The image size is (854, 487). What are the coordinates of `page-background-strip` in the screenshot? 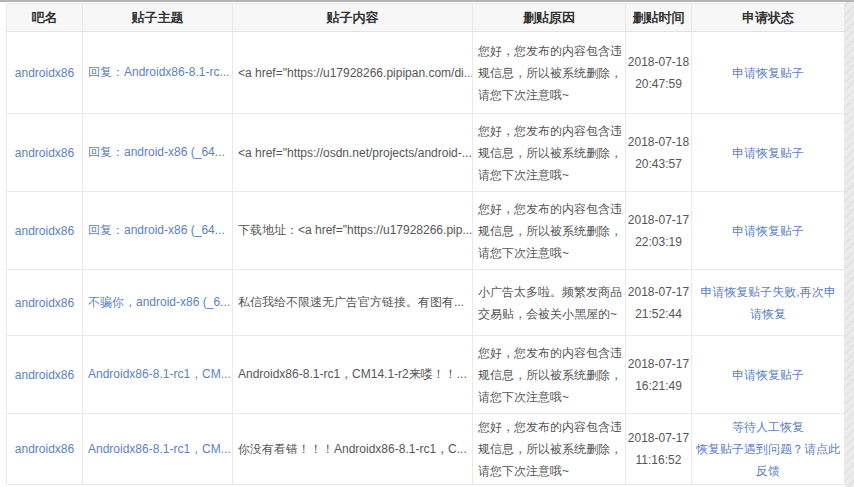 It's located at (850, 244).